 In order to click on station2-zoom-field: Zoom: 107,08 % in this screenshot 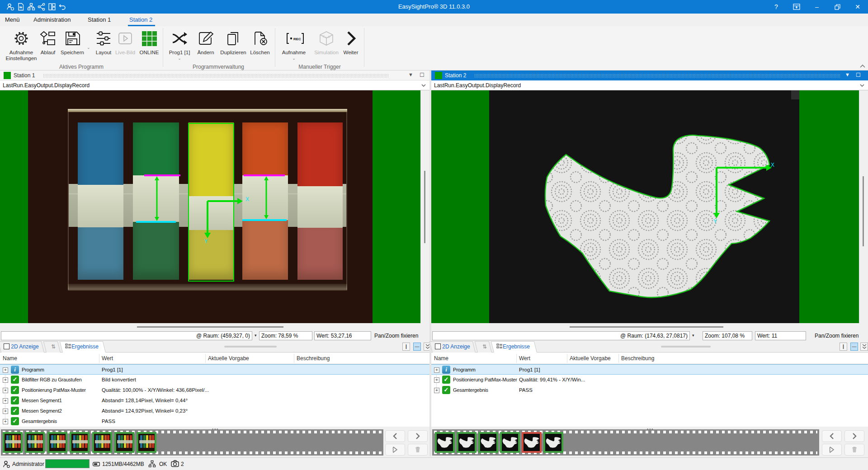, I will do `click(727, 336)`.